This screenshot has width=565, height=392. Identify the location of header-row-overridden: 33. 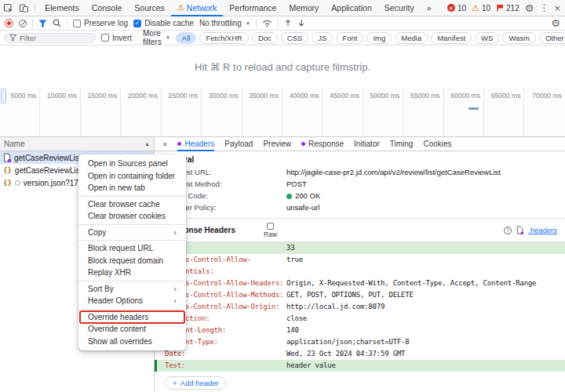
(359, 248).